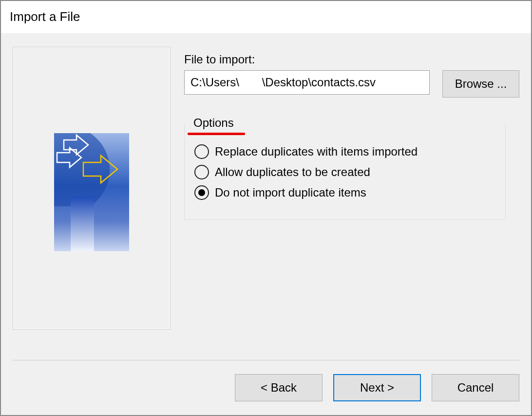 The image size is (532, 416). What do you see at coordinates (352, 84) in the screenshot?
I see `file-row: Browse ...` at bounding box center [352, 84].